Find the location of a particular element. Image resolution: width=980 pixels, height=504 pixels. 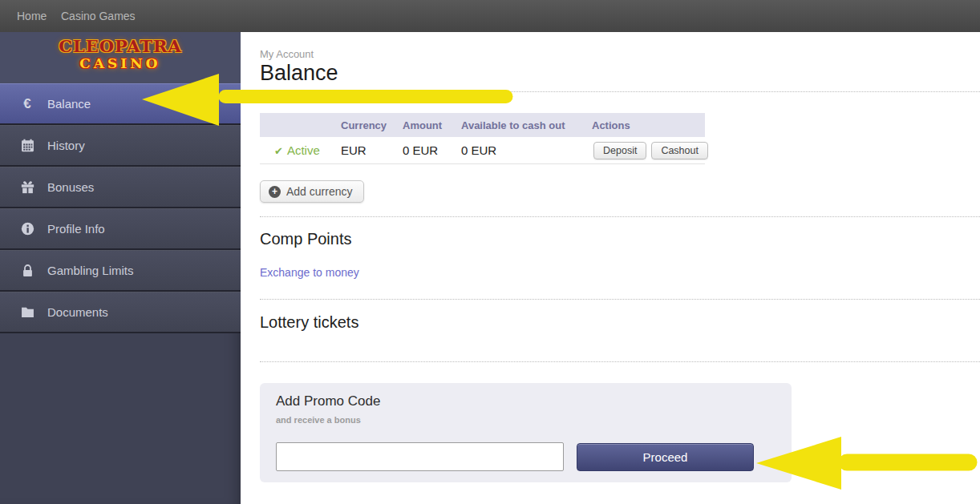

cell-currency: EUR is located at coordinates (372, 151).